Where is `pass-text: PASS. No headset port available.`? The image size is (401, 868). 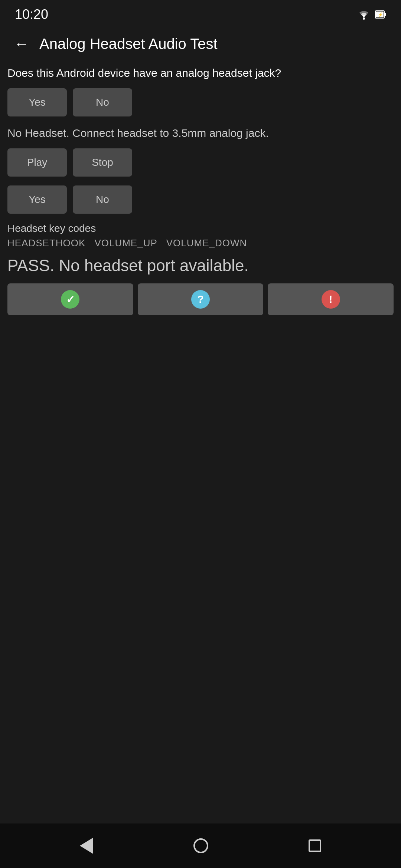 pass-text: PASS. No headset port available. is located at coordinates (200, 266).